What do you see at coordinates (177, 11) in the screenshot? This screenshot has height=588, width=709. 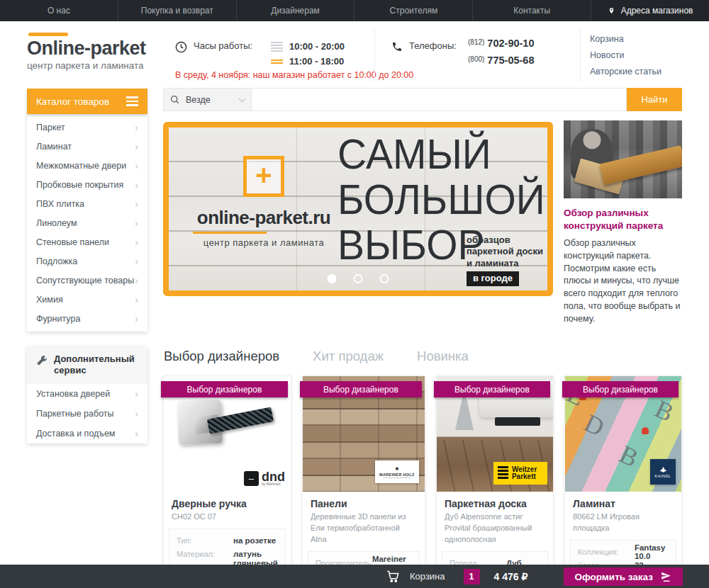 I see `nav-purchase-return: Покупка и возврат` at bounding box center [177, 11].